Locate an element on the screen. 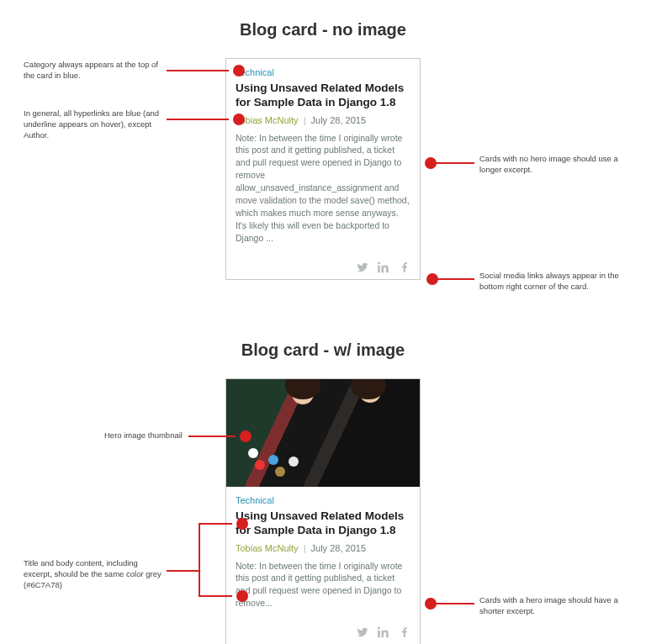 The width and height of the screenshot is (646, 644). heading-with-image: Blog card - w/ image is located at coordinates (323, 350).